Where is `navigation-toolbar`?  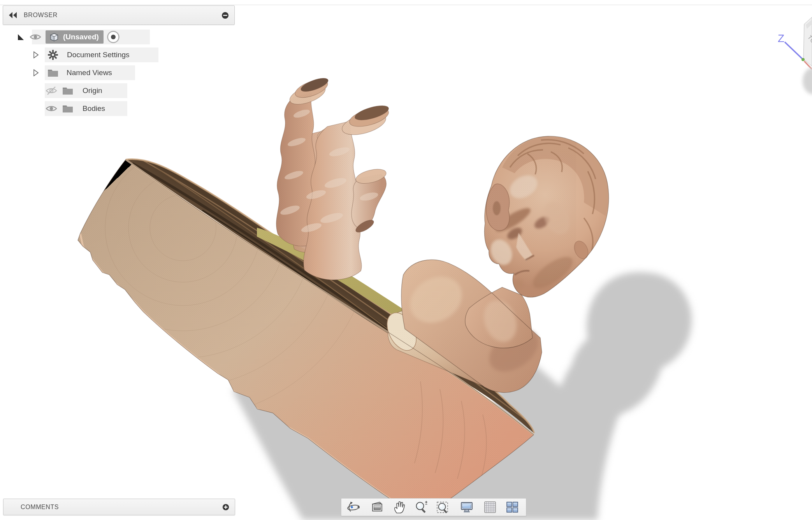 navigation-toolbar is located at coordinates (434, 507).